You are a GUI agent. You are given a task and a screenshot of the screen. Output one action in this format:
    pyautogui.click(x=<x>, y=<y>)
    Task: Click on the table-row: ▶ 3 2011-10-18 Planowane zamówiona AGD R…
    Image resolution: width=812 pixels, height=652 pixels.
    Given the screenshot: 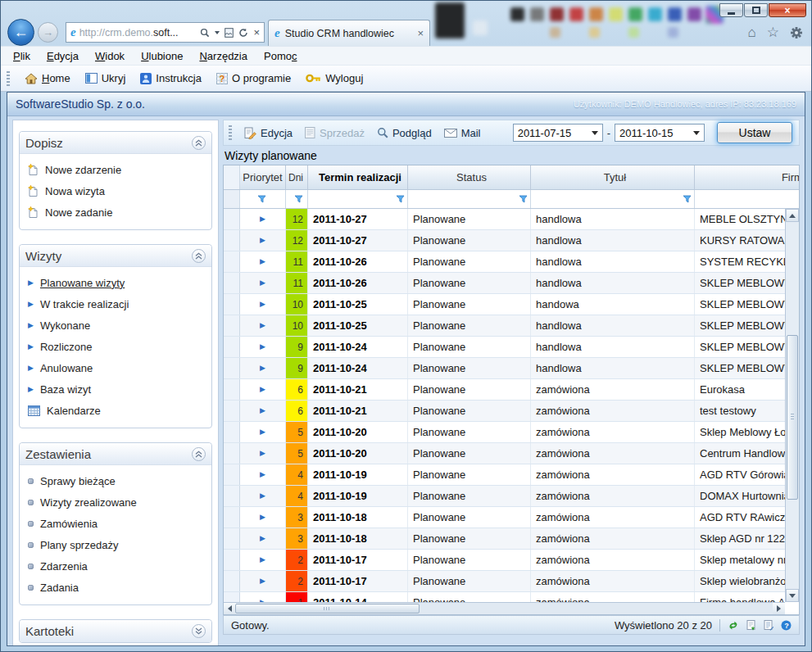 What is the action you would take?
    pyautogui.click(x=511, y=518)
    